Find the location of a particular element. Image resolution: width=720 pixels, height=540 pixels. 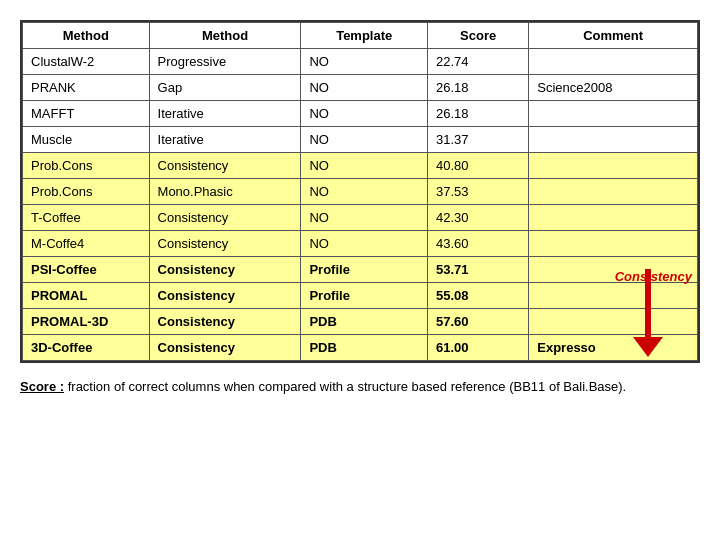

cell-3-3: 31.37 is located at coordinates (478, 140).